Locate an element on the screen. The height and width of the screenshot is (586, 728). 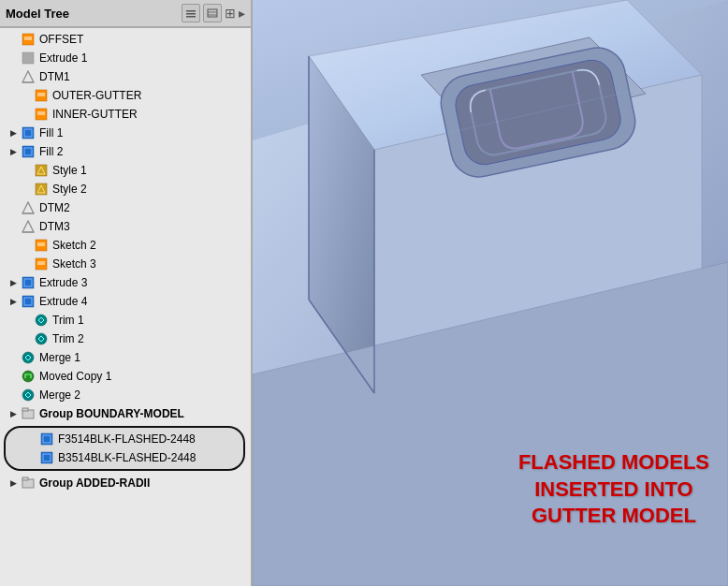
tree-item-22: F3514BLK-FLASHED-2448 is located at coordinates (124, 439).